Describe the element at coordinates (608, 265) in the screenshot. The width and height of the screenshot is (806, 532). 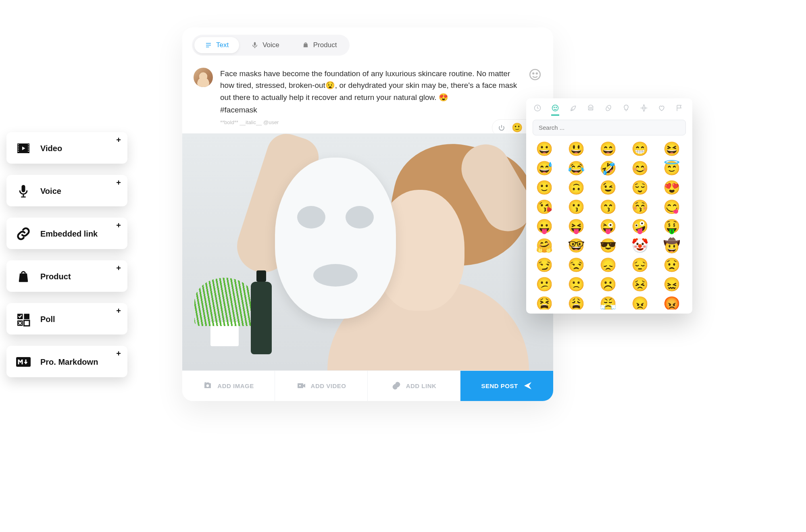
I see `emoji-item: 😞` at that location.